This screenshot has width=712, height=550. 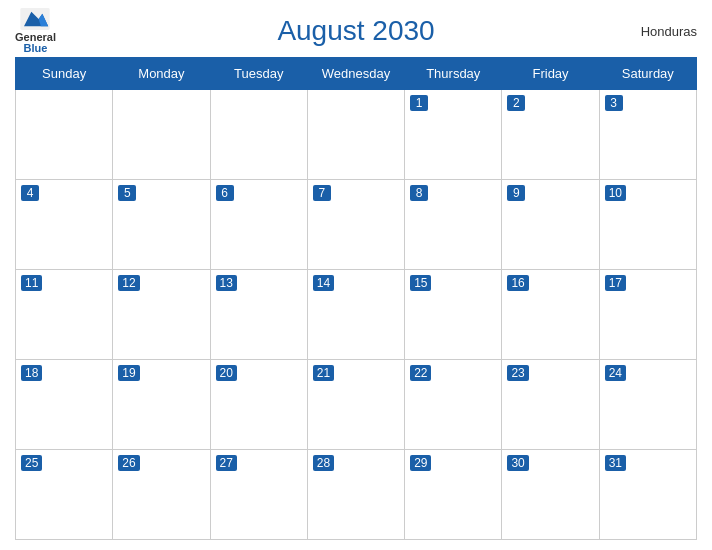 What do you see at coordinates (518, 463) in the screenshot?
I see `day-number: 30` at bounding box center [518, 463].